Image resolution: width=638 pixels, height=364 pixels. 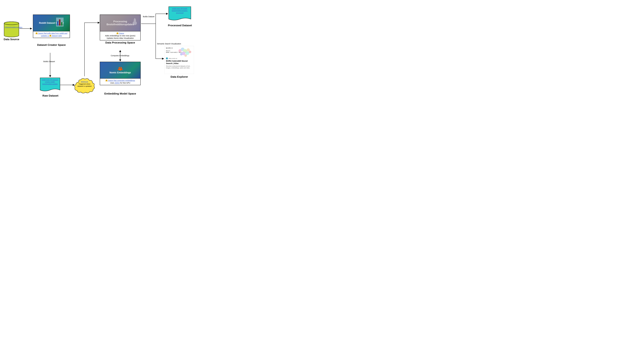 I want to click on embedding-space-title: Nomic Embeddings, so click(x=120, y=72).